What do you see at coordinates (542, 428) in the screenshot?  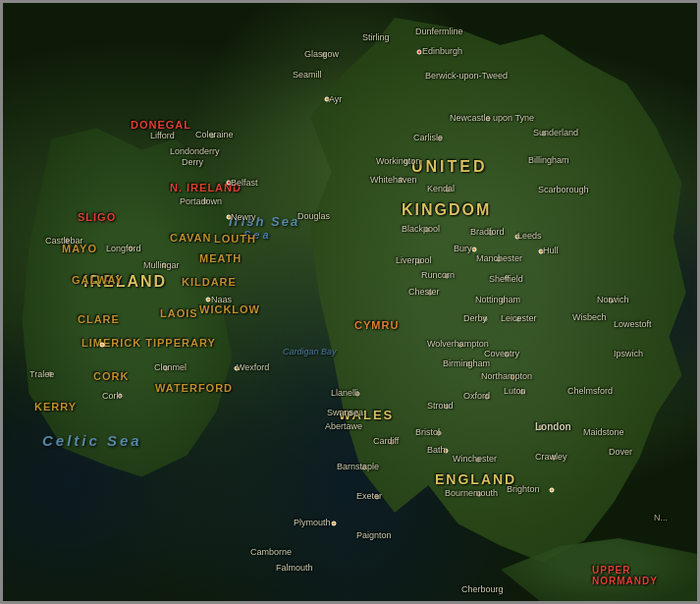 I see `london-dot` at bounding box center [542, 428].